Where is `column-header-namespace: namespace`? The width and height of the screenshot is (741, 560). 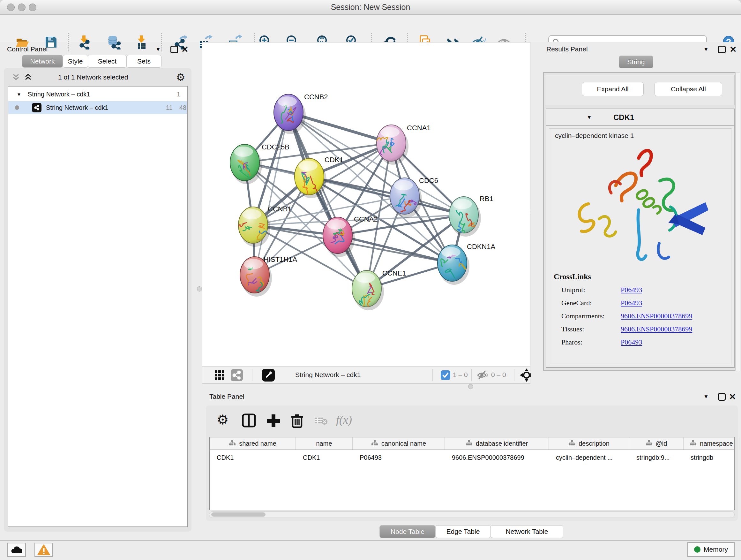
column-header-namespace: namespace is located at coordinates (712, 443).